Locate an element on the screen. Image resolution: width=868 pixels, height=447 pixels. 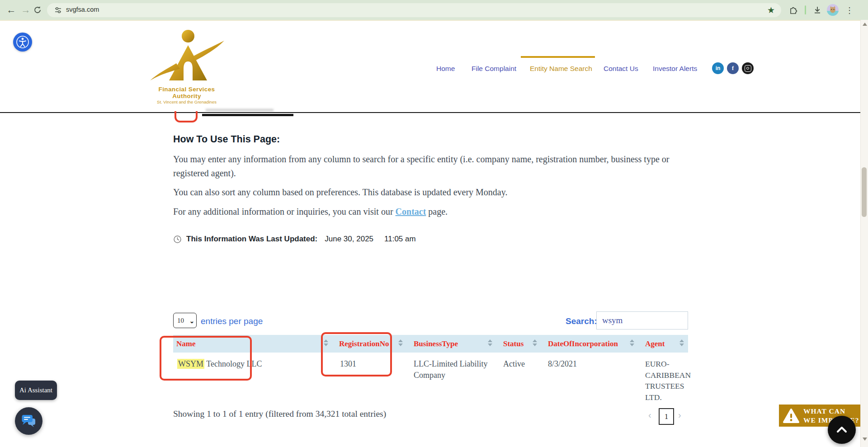
para3-suffix: page. is located at coordinates (437, 212).